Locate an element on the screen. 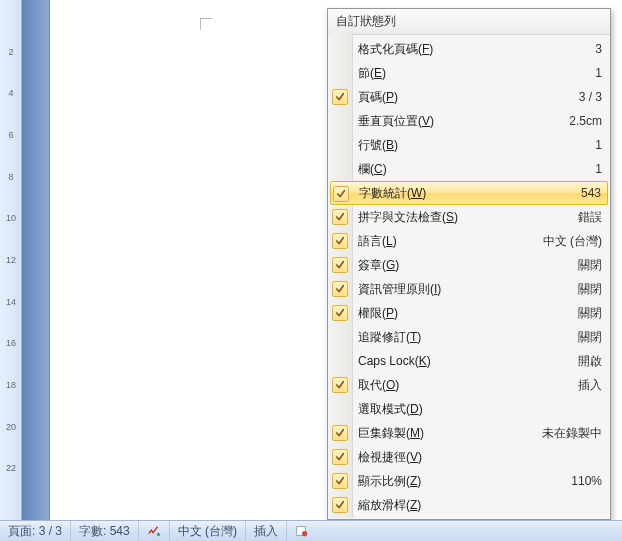 This screenshot has width=622, height=541. status-overtype: 插入 is located at coordinates (266, 531).